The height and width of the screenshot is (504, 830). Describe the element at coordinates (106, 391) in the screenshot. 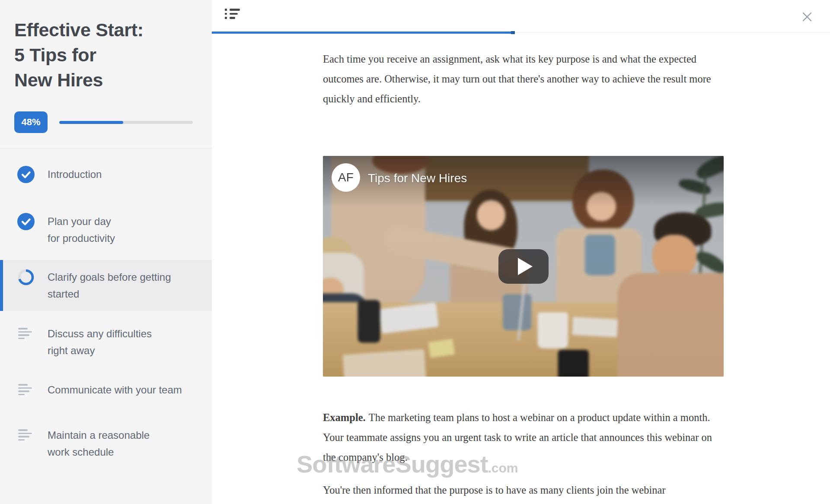

I see `sidebar-item-communicate-team: Communicate with your team` at that location.